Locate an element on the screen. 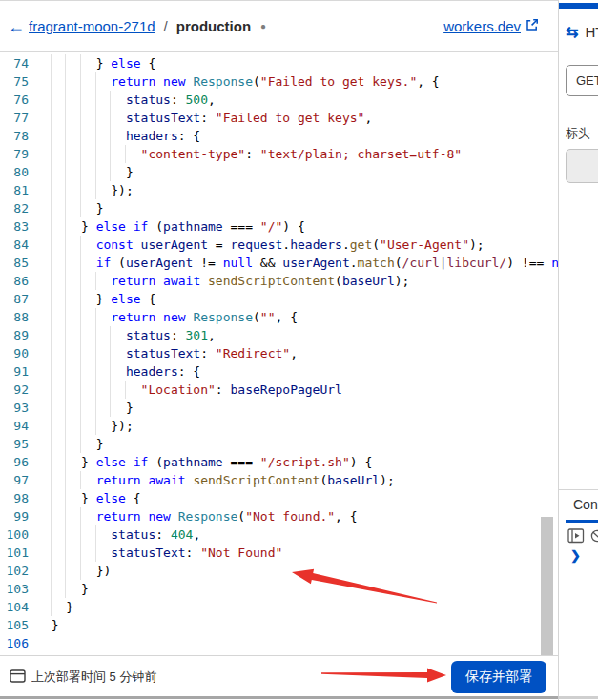 This screenshot has height=700, width=598. line-number: 89 is located at coordinates (14, 336).